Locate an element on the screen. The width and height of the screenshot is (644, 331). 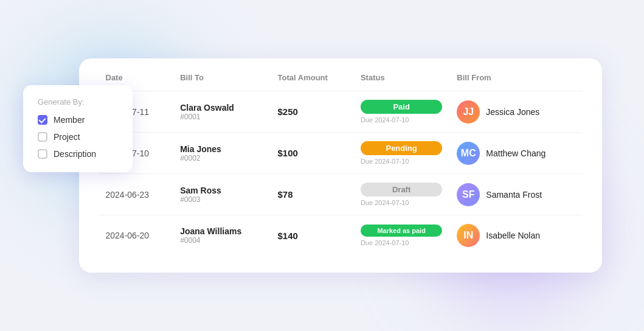
avatar: JJ is located at coordinates (468, 112).